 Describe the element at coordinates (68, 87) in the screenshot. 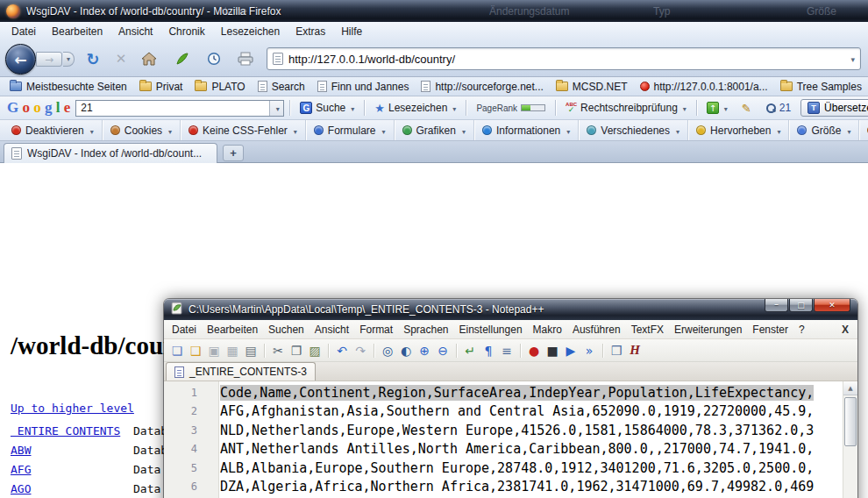

I see `bookmark-item: Meistbesuchte Seiten` at that location.